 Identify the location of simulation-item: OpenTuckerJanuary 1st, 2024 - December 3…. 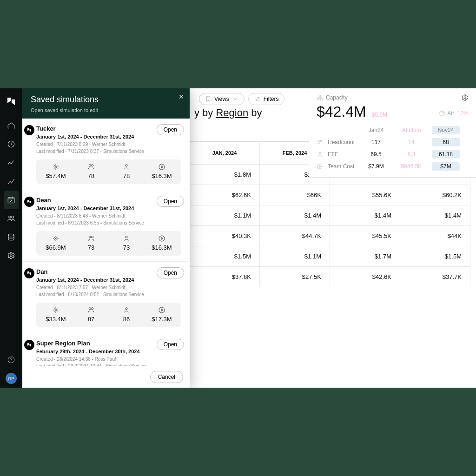
(106, 154).